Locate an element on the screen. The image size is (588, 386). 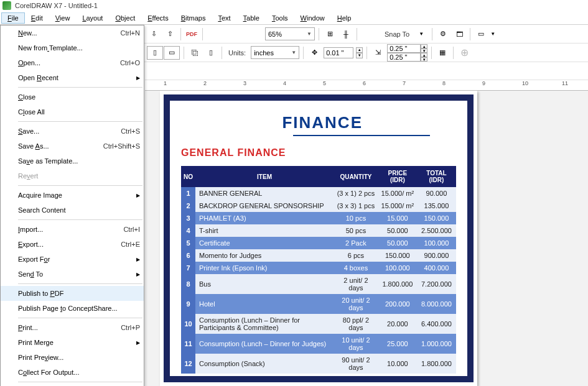
zoom-combo: 65% ▼ is located at coordinates (290, 34).